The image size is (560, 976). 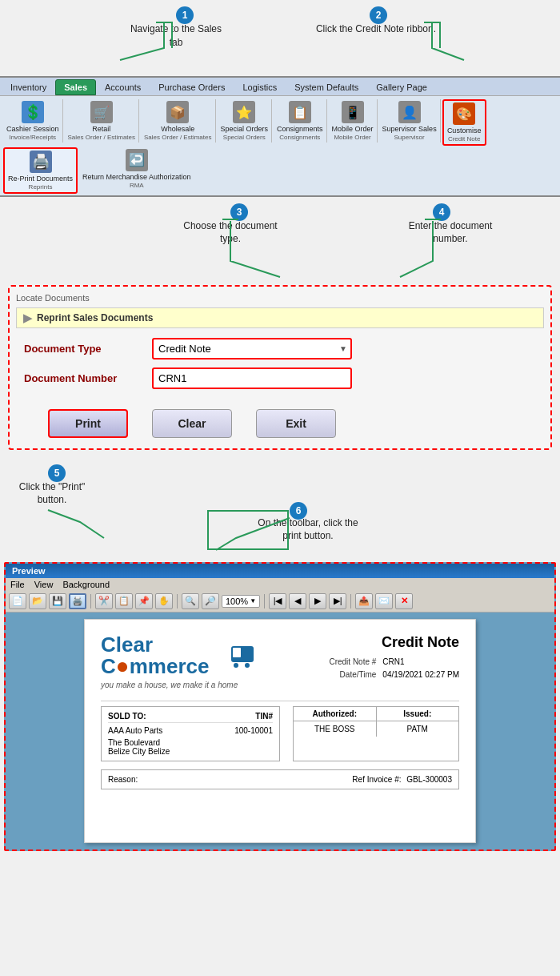 What do you see at coordinates (264, 601) in the screenshot?
I see `toolbar-sep3` at bounding box center [264, 601].